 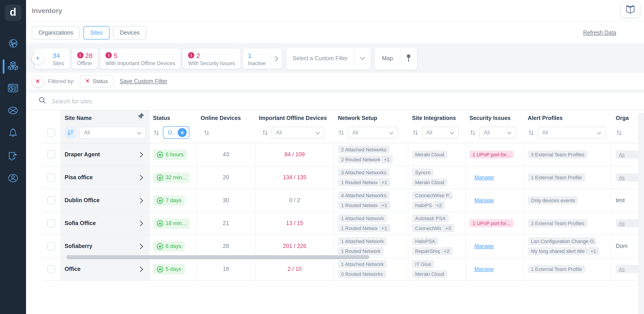 What do you see at coordinates (572, 133) in the screenshot?
I see `filter-dropdown-alerts: All` at bounding box center [572, 133].